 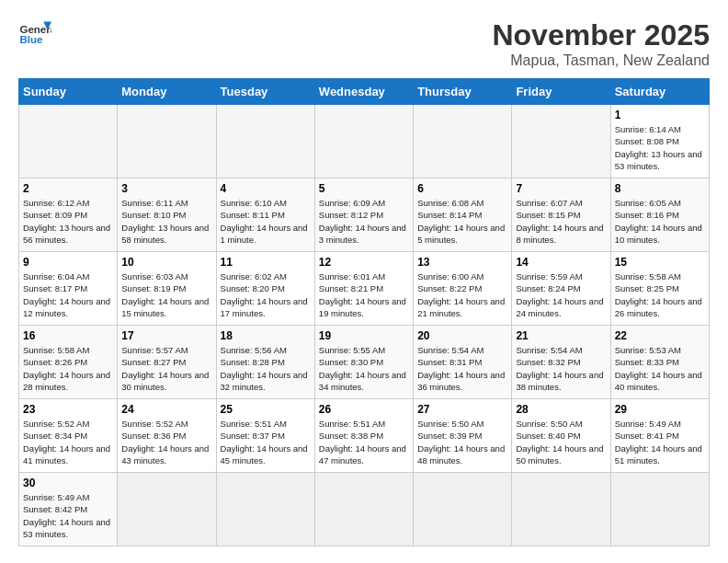 What do you see at coordinates (68, 362) in the screenshot?
I see `day-cell: 16Sunrise: 5:58 AM Sunset: 8:26 PM Dayli…` at bounding box center [68, 362].